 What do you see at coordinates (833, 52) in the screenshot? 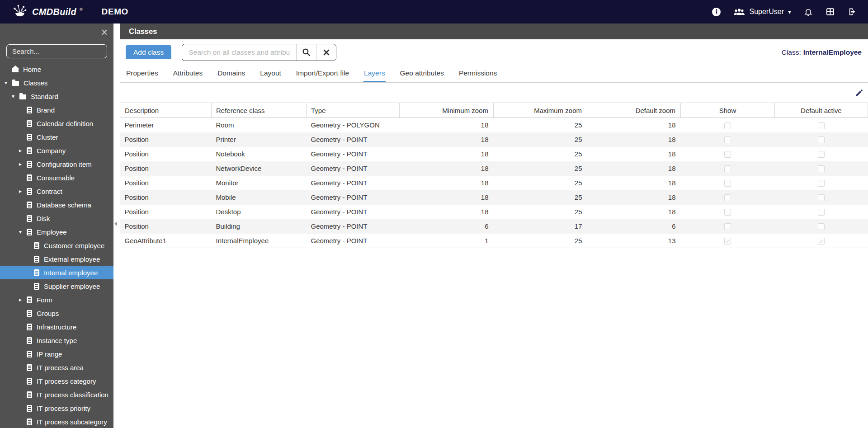
I see `class-label-value: InternalEmployee` at bounding box center [833, 52].